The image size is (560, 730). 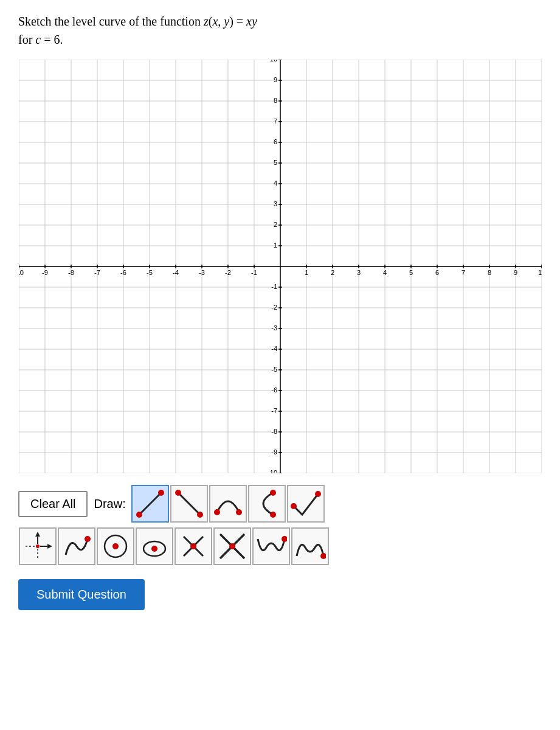 I want to click on line-slash-icon, so click(x=150, y=504).